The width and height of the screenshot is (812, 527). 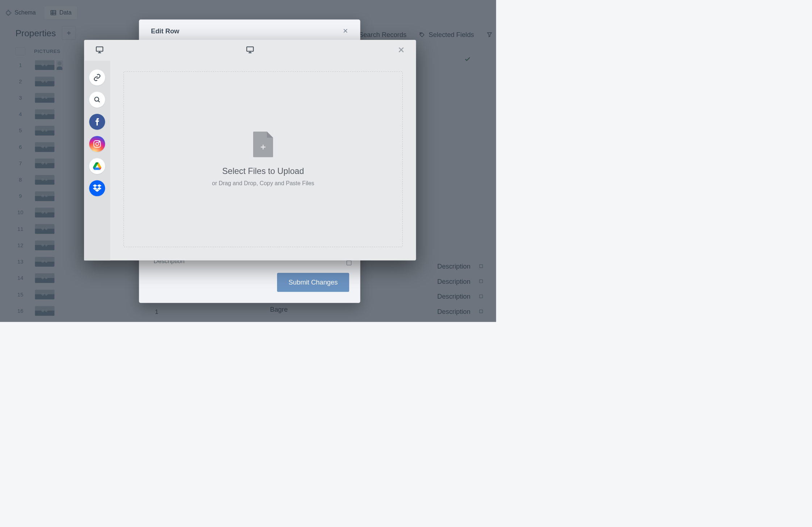 What do you see at coordinates (97, 78) in the screenshot?
I see `link-icon` at bounding box center [97, 78].